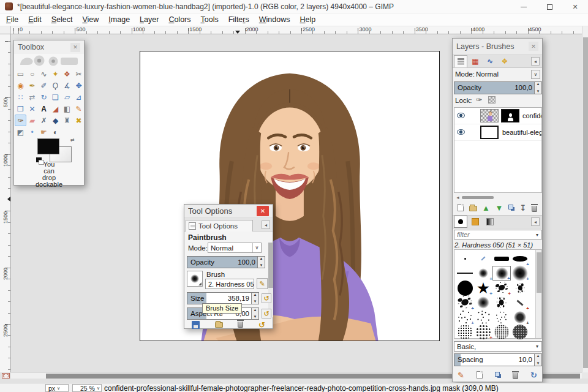 The width and height of the screenshot is (588, 392). What do you see at coordinates (520, 273) in the screenshot?
I see `brush-hardness-075: +` at bounding box center [520, 273].